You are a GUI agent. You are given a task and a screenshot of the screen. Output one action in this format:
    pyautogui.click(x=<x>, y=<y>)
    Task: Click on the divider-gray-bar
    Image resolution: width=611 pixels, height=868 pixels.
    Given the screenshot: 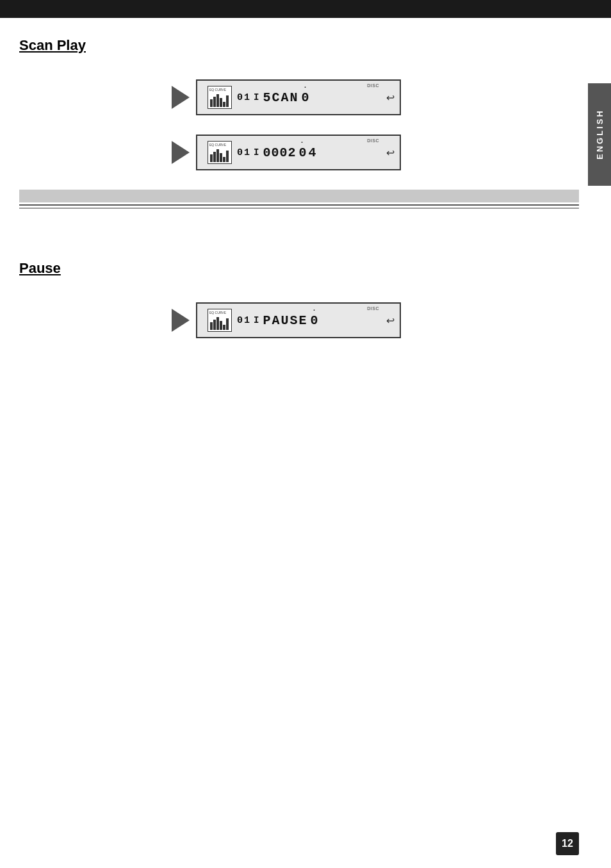 What is the action you would take?
    pyautogui.click(x=299, y=196)
    